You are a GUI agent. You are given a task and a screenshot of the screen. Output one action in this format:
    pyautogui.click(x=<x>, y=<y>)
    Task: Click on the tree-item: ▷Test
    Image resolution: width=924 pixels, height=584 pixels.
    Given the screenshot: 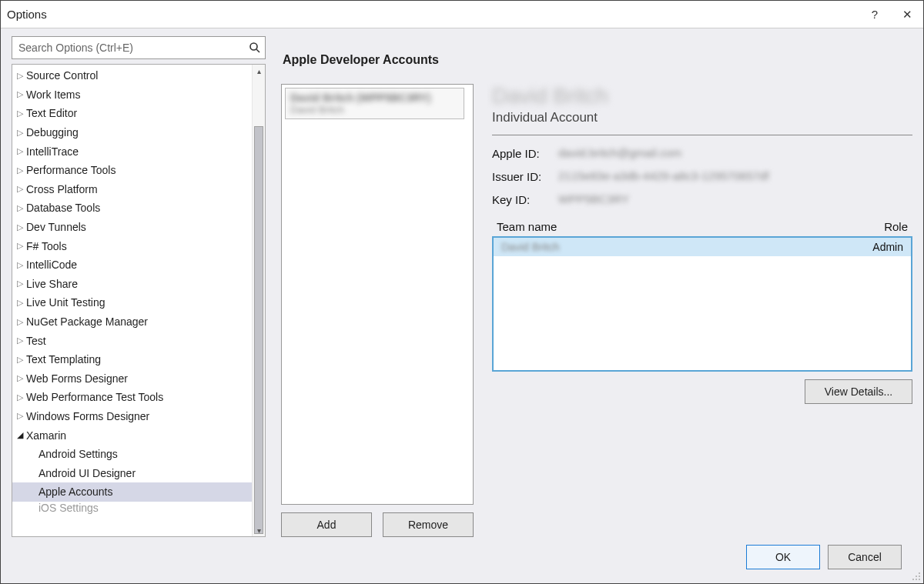 What is the action you would take?
    pyautogui.click(x=132, y=340)
    